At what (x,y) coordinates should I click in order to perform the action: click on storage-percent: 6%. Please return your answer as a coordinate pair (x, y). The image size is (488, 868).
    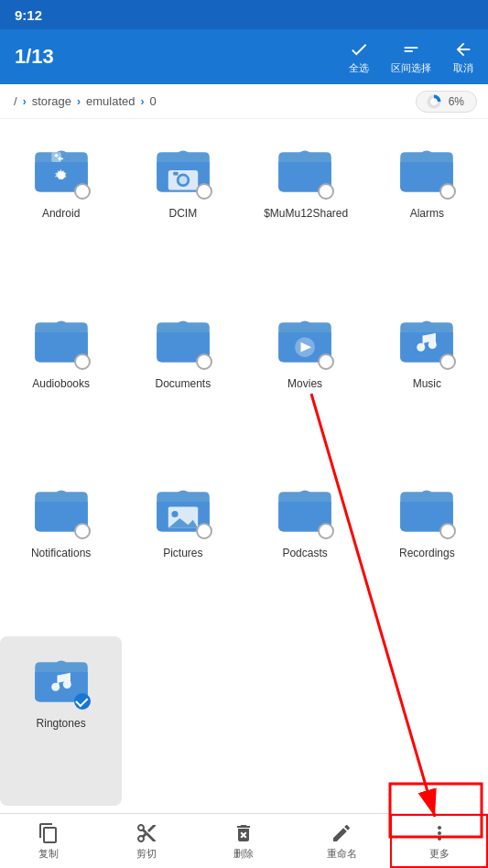
    Looking at the image, I should click on (456, 102).